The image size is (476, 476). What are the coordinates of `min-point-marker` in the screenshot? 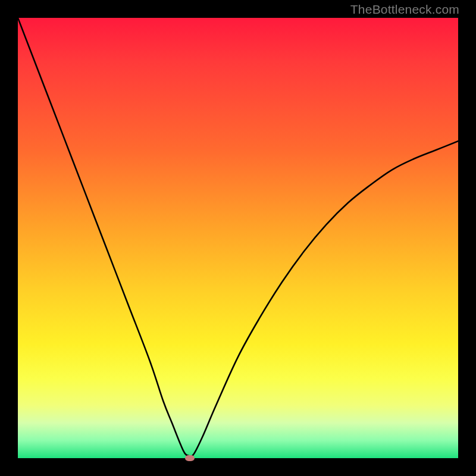 It's located at (190, 458).